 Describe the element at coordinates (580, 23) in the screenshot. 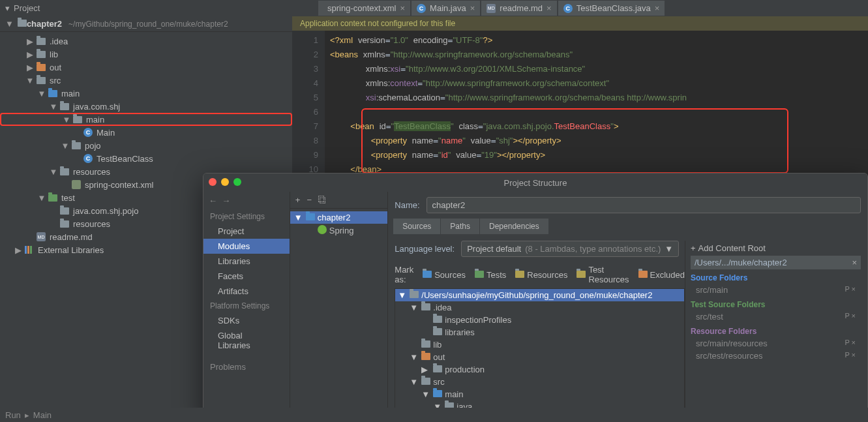

I see `context-warning-bar: Application context not configured for t…` at that location.